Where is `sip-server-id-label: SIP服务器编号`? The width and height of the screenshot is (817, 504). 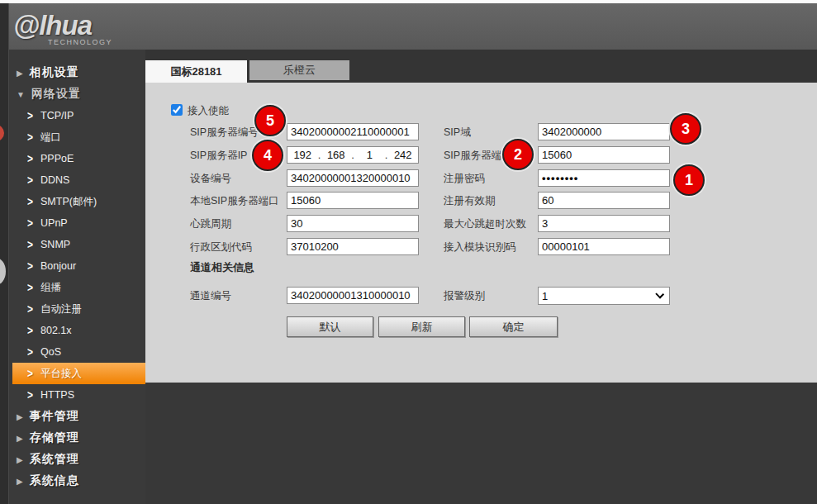
sip-server-id-label: SIP服务器编号 is located at coordinates (225, 132).